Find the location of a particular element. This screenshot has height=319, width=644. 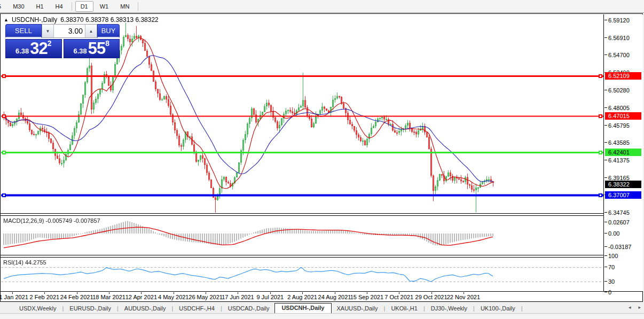

date-label: 11 Jan 2021 is located at coordinates (14, 297).